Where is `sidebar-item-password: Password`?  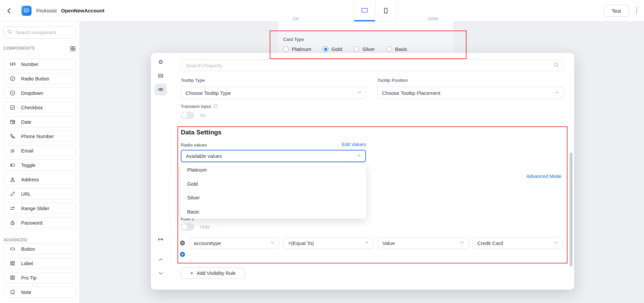 sidebar-item-password: Password is located at coordinates (40, 223).